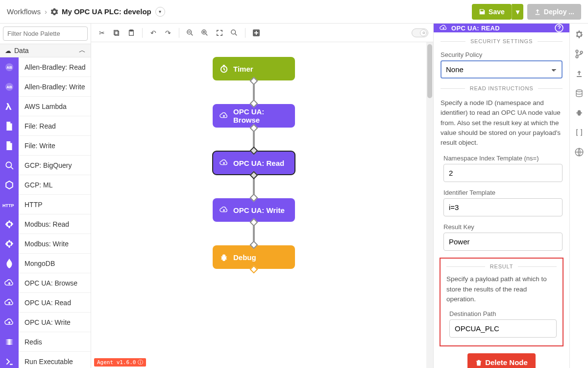 The width and height of the screenshot is (588, 368). What do you see at coordinates (45, 185) in the screenshot?
I see `palette-item: GCP: ML` at bounding box center [45, 185].